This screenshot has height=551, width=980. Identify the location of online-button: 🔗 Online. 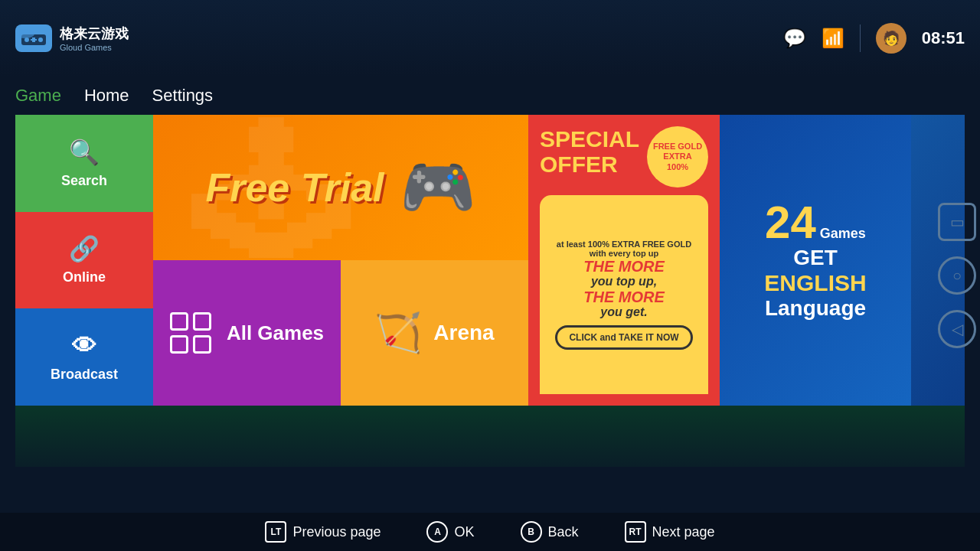
(84, 260).